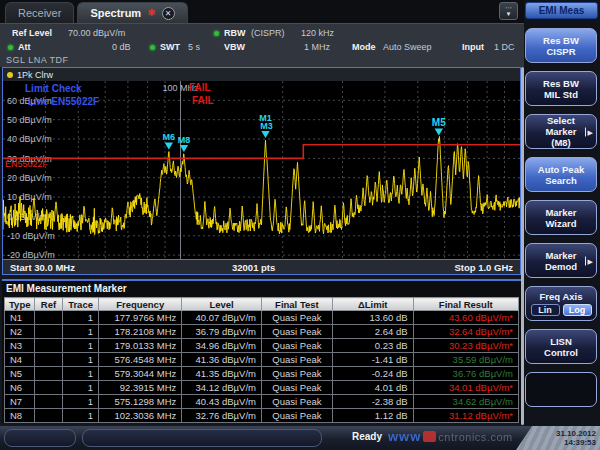  What do you see at coordinates (561, 174) in the screenshot?
I see `softkey-auto-peak-search: Auto PeakSearch` at bounding box center [561, 174].